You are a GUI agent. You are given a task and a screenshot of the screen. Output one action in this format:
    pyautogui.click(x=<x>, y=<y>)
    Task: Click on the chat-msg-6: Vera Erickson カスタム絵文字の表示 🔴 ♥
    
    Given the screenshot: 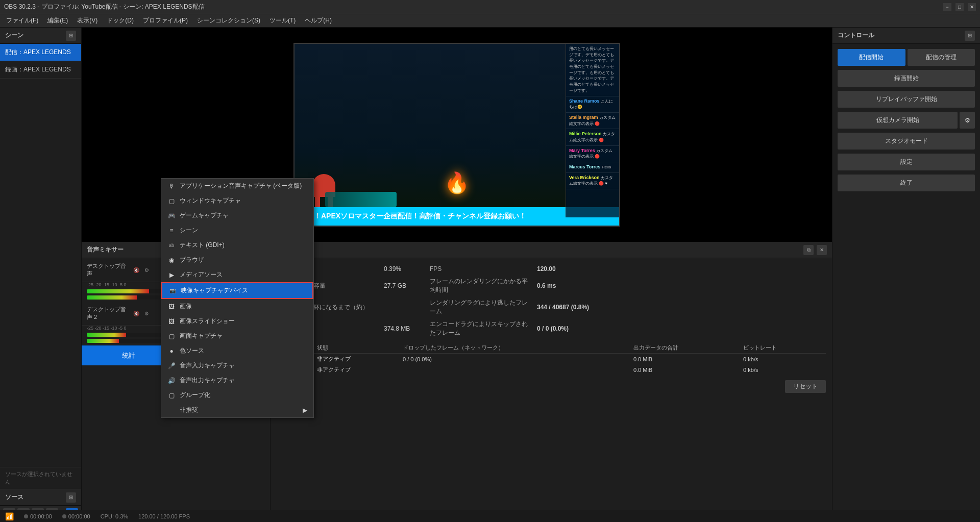 What is the action you would take?
    pyautogui.click(x=593, y=181)
    